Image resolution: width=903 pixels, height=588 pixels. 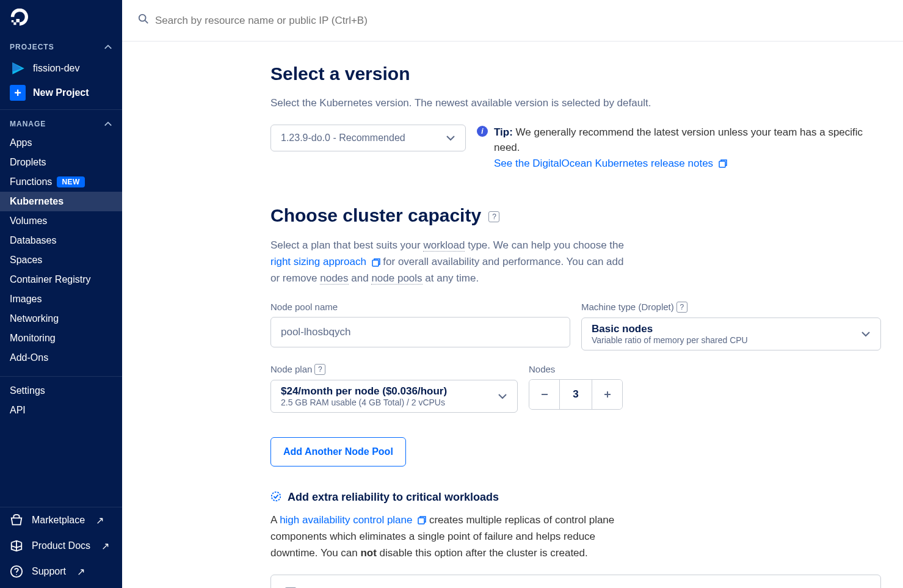 What do you see at coordinates (513, 21) in the screenshot?
I see `topbar` at bounding box center [513, 21].